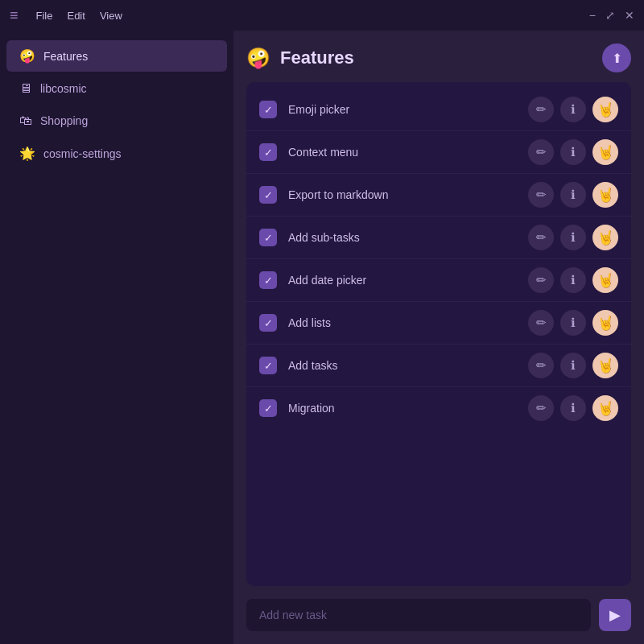 Image resolution: width=644 pixels, height=644 pixels. Describe the element at coordinates (610, 15) in the screenshot. I see `maximize-button: ⤢` at that location.